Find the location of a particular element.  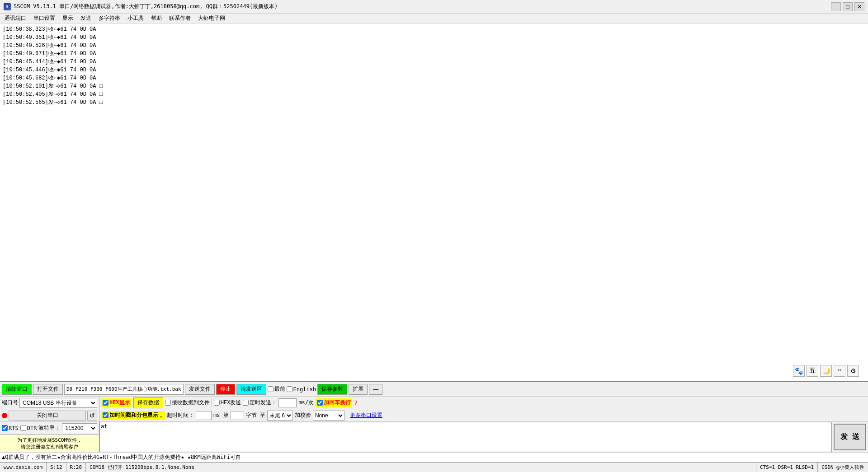

hex-send-group: HEX发送 is located at coordinates (228, 403).